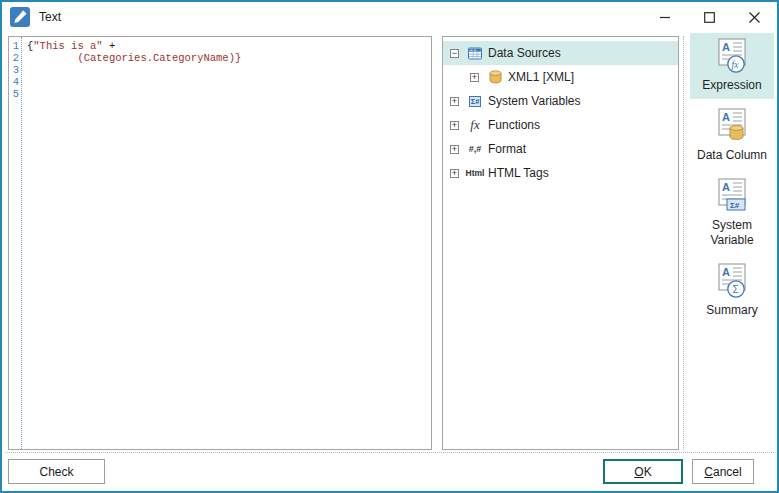  What do you see at coordinates (723, 472) in the screenshot?
I see `cancel-button: Cancel` at bounding box center [723, 472].